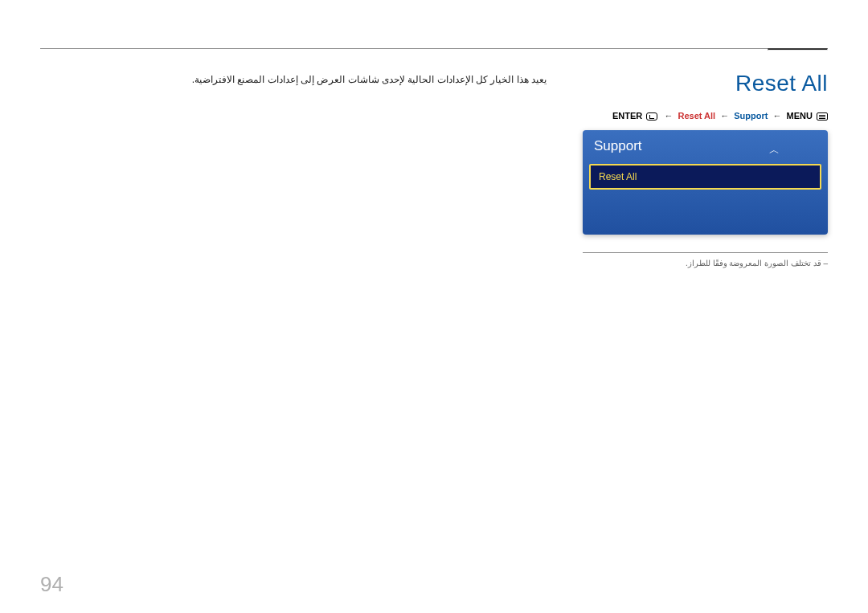 The width and height of the screenshot is (868, 613). What do you see at coordinates (775, 150) in the screenshot?
I see `chevron-up-icon: ︿` at bounding box center [775, 150].